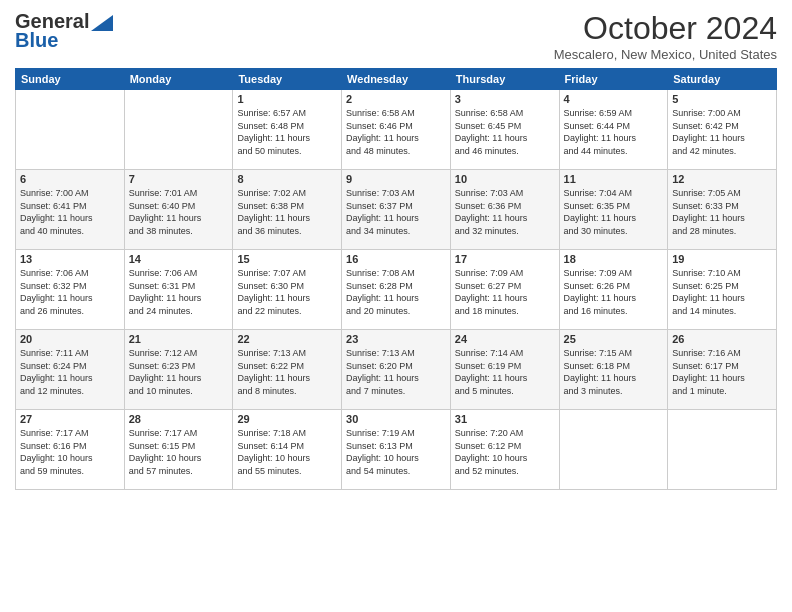 Image resolution: width=792 pixels, height=612 pixels. Describe the element at coordinates (504, 450) in the screenshot. I see `calendar-cell: 31Sunrise: 7:20 AM Sunset: 6:12 PM Dayli…` at that location.